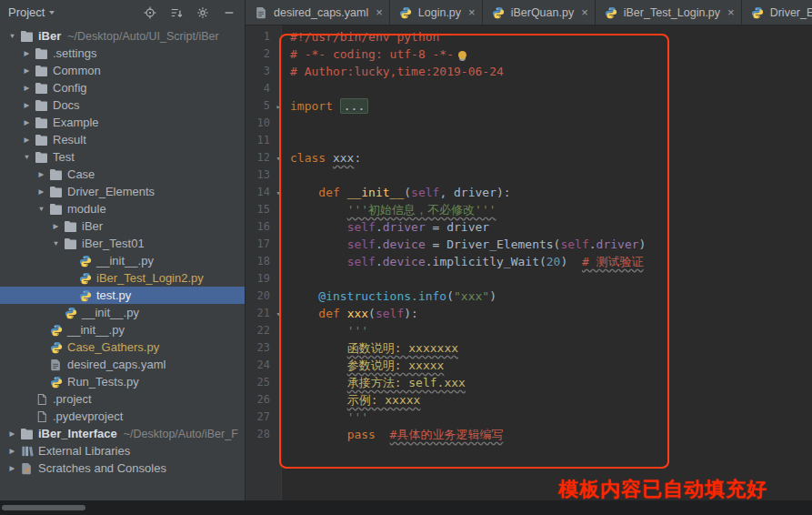 The height and width of the screenshot is (515, 812). What do you see at coordinates (264, 55) in the screenshot?
I see `line-number: 2` at bounding box center [264, 55].